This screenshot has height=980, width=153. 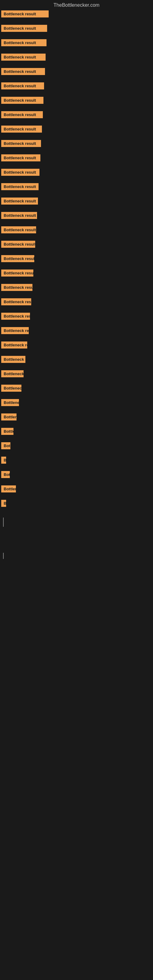 What do you see at coordinates (76, 488) in the screenshot?
I see `bar-row: Bottler` at bounding box center [76, 488].